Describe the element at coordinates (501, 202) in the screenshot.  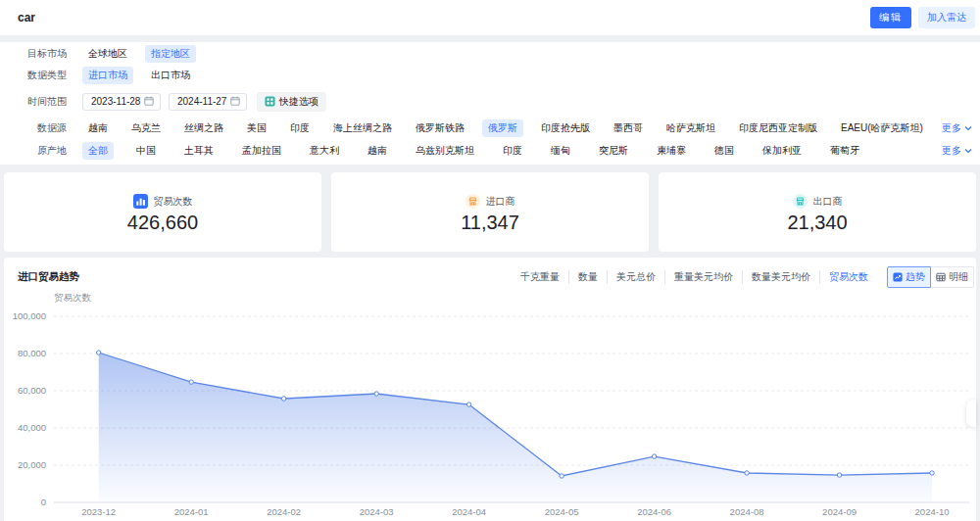
I see `stat-label: 进口商` at that location.